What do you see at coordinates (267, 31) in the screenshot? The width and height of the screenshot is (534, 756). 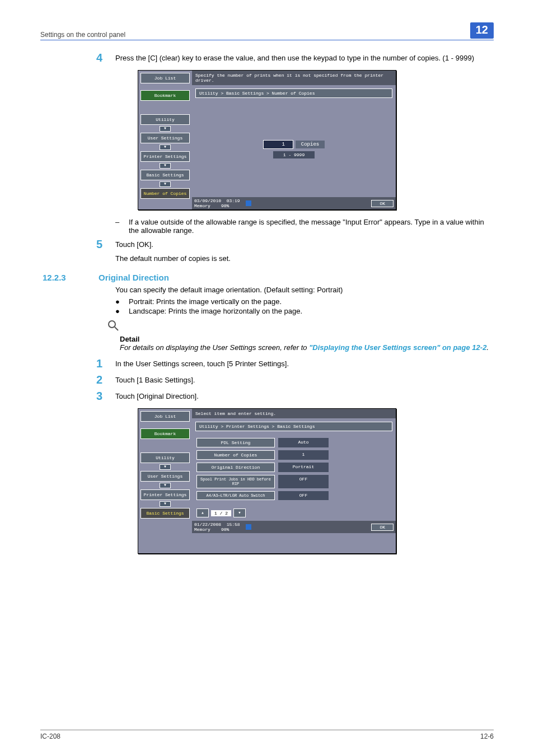 I see `page-header: Settings on the control panel 12` at bounding box center [267, 31].